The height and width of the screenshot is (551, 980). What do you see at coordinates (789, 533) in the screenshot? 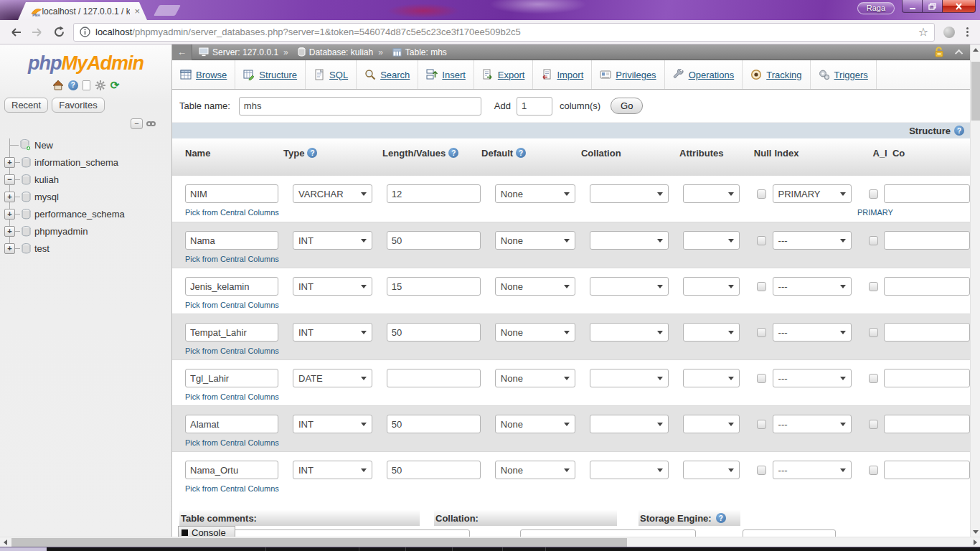
I see `storage-engine-select` at bounding box center [789, 533].